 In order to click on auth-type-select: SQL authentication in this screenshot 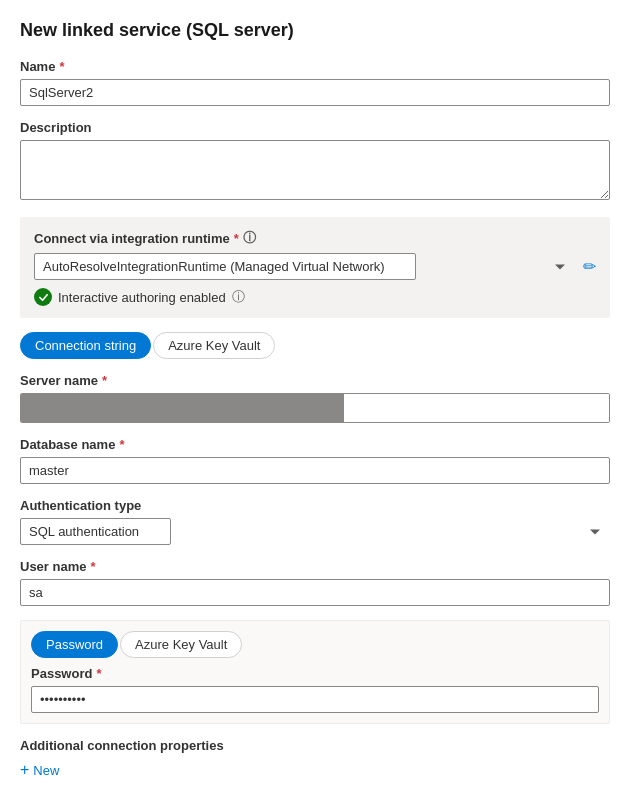, I will do `click(96, 532)`.